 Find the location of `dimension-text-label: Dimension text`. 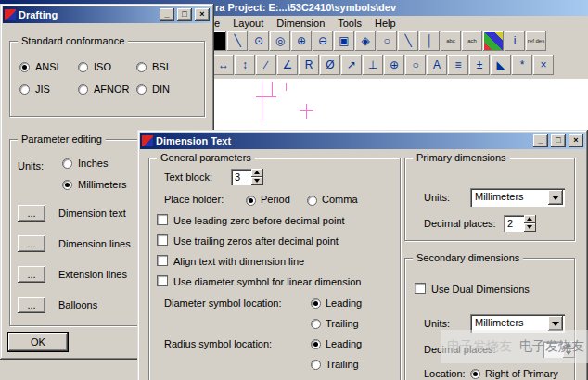

dimension-text-label: Dimension text is located at coordinates (93, 213).